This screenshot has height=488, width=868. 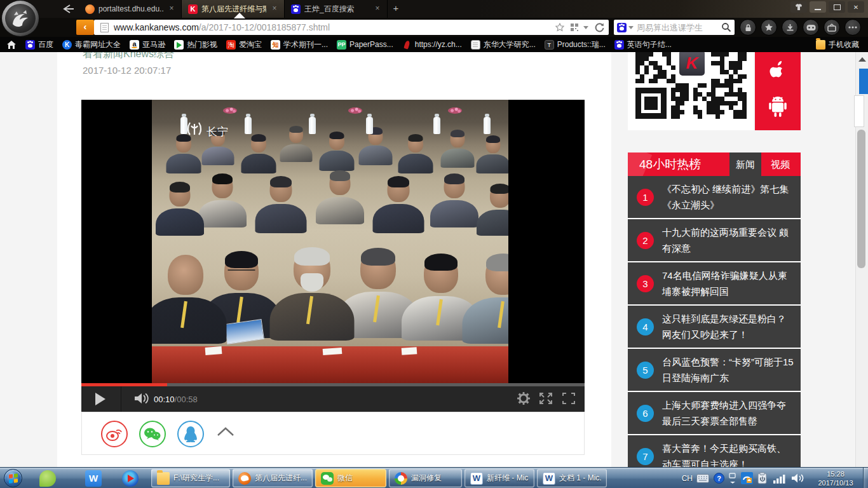 I want to click on taskbar-browser-button: 第八届先进纤..., so click(x=273, y=478).